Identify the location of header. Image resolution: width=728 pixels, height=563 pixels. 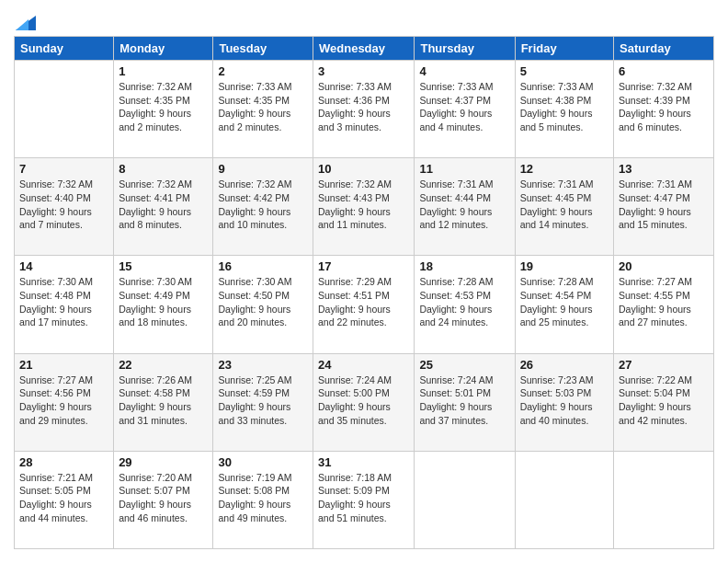
(364, 20).